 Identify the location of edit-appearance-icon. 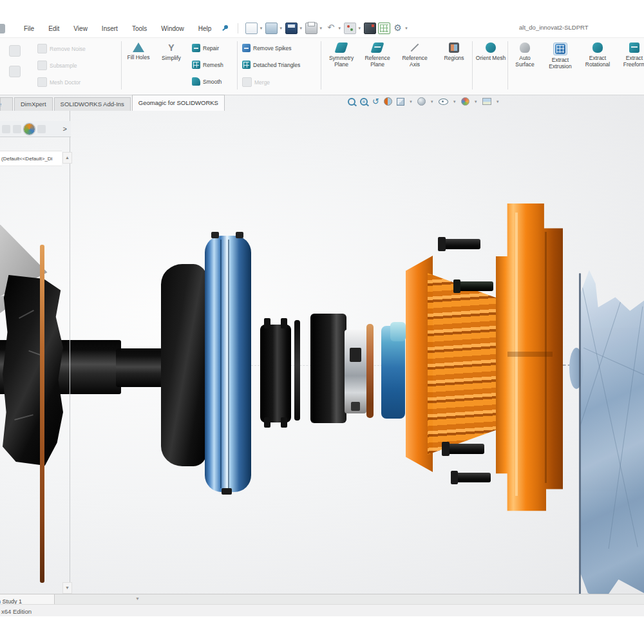
(465, 102).